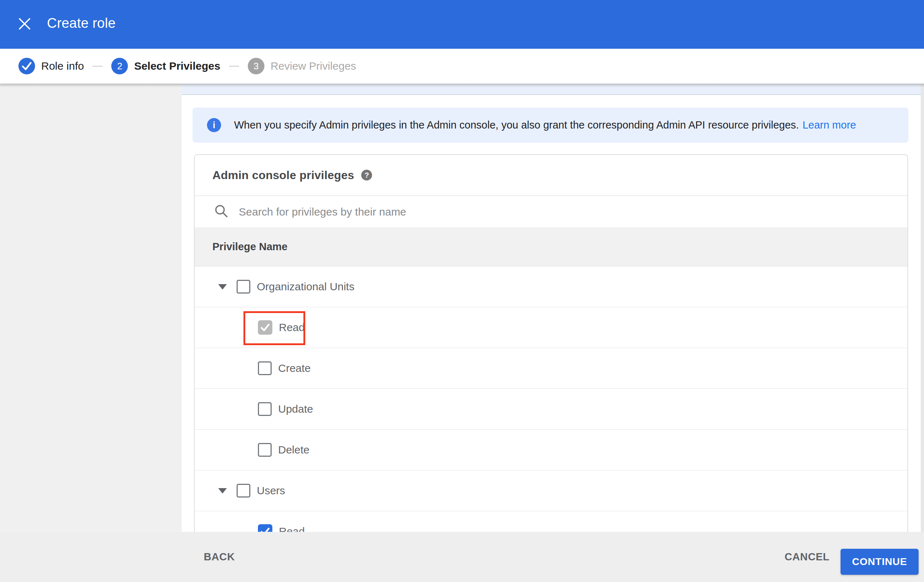 This screenshot has width=924, height=582. What do you see at coordinates (250, 247) in the screenshot?
I see `column-header-label: Privilege Name` at bounding box center [250, 247].